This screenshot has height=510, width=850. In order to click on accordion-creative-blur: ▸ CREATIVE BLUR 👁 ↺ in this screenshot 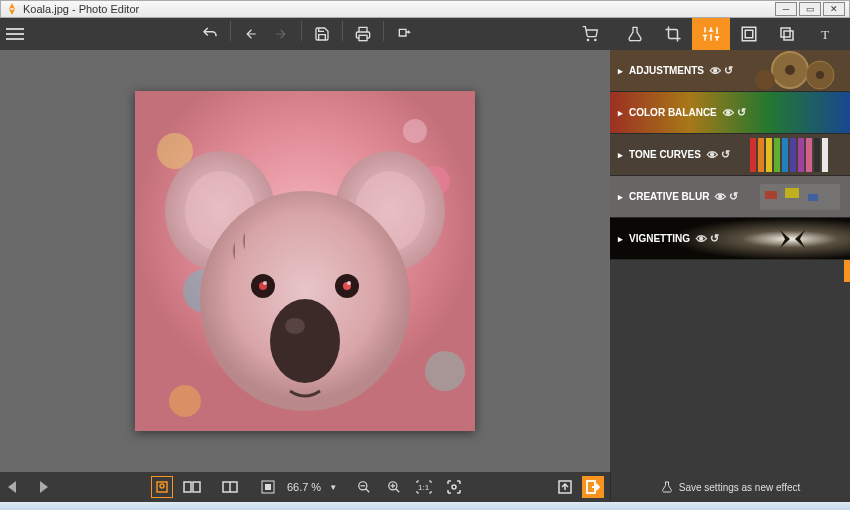, I will do `click(730, 197)`.